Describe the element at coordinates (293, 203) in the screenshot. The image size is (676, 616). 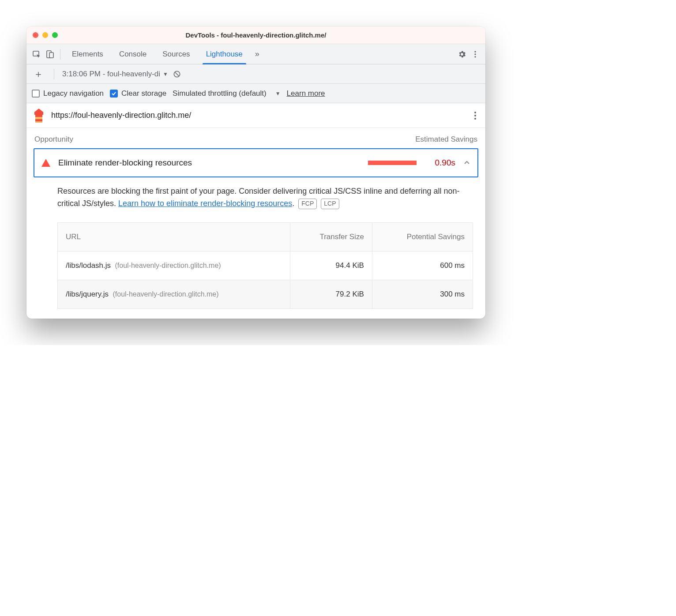
I see `description-period: .` at that location.